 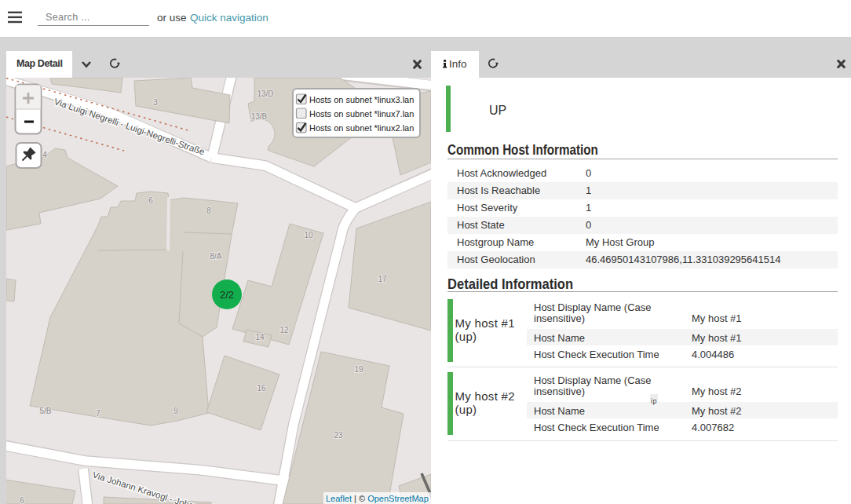 What do you see at coordinates (176, 411) in the screenshot?
I see `svg-text: 9` at bounding box center [176, 411].